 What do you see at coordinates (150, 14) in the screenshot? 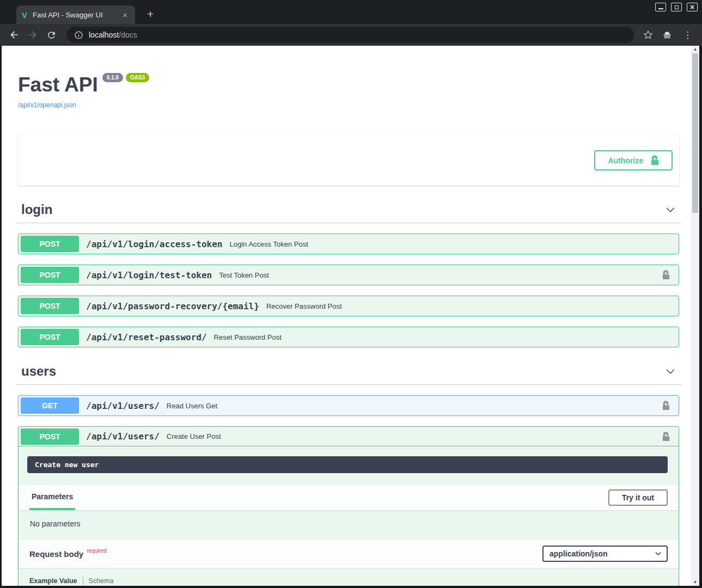
I see `new-tab-button: +` at bounding box center [150, 14].